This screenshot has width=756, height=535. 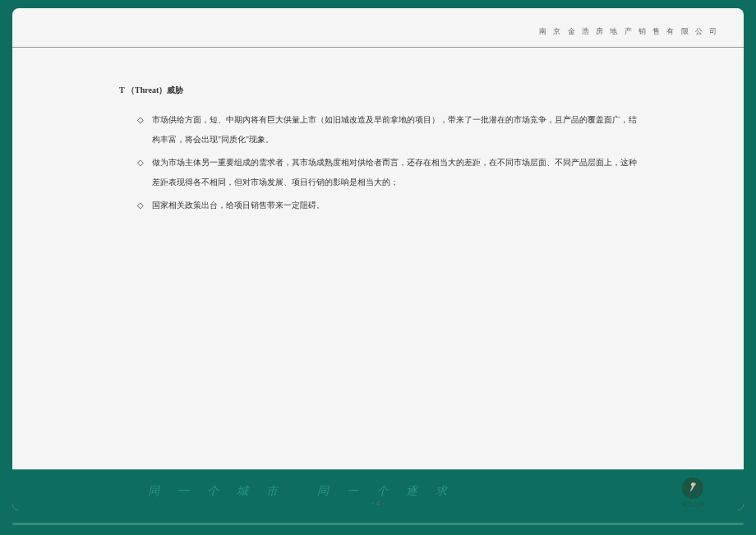 What do you see at coordinates (394, 173) in the screenshot?
I see `bullet-text: 做为市场主体另一重要组成的需求者，其市场成熟度相对供给者而言，还存在相当大的差距…` at bounding box center [394, 173].